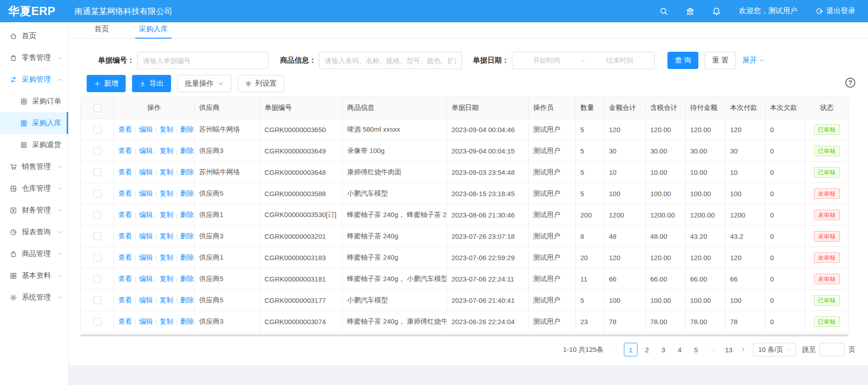 This screenshot has width=868, height=385. Describe the element at coordinates (832, 350) in the screenshot. I see `jump-page-input` at that location.